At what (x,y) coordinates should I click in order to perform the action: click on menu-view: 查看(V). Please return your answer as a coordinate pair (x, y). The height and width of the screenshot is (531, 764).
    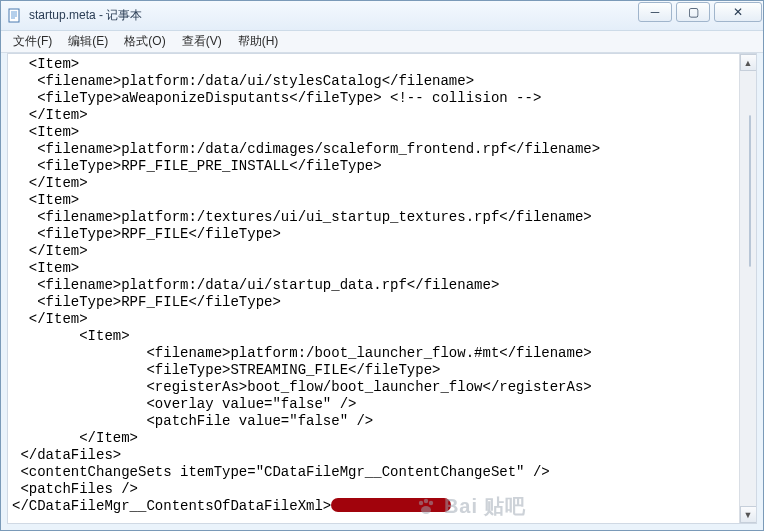
    Looking at the image, I should click on (202, 42).